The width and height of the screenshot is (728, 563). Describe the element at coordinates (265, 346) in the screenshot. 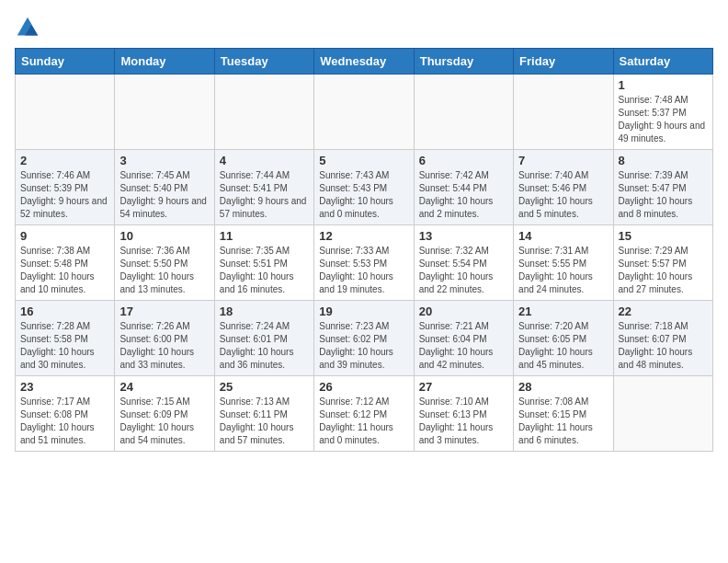

I see `day-info: Sunrise: 7:24 AM Sunset: 6:01 PM Dayligh…` at that location.